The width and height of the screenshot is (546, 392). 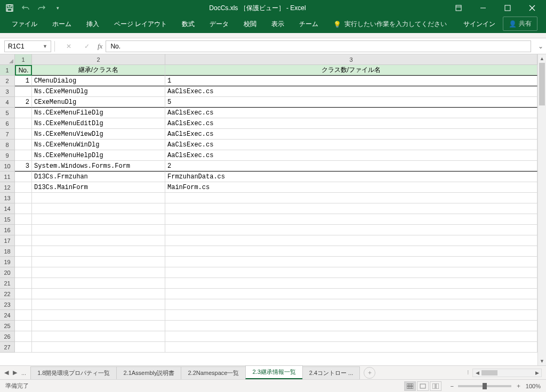 What do you see at coordinates (7, 145) in the screenshot?
I see `row-header: 8` at bounding box center [7, 145].